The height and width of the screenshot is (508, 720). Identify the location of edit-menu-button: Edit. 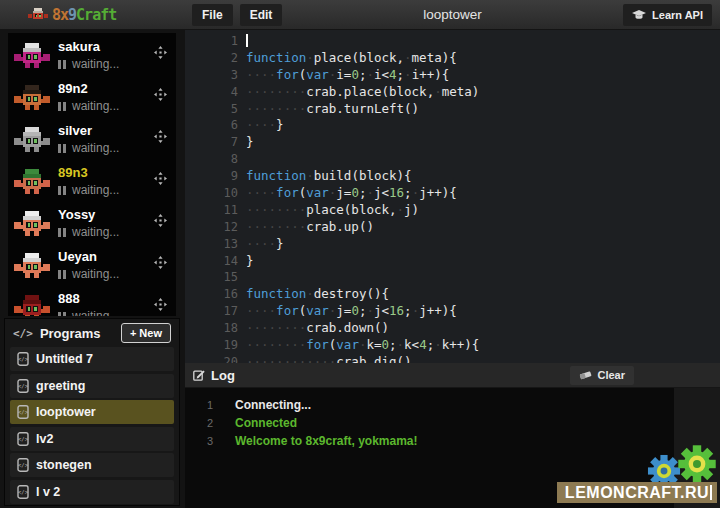
(262, 15).